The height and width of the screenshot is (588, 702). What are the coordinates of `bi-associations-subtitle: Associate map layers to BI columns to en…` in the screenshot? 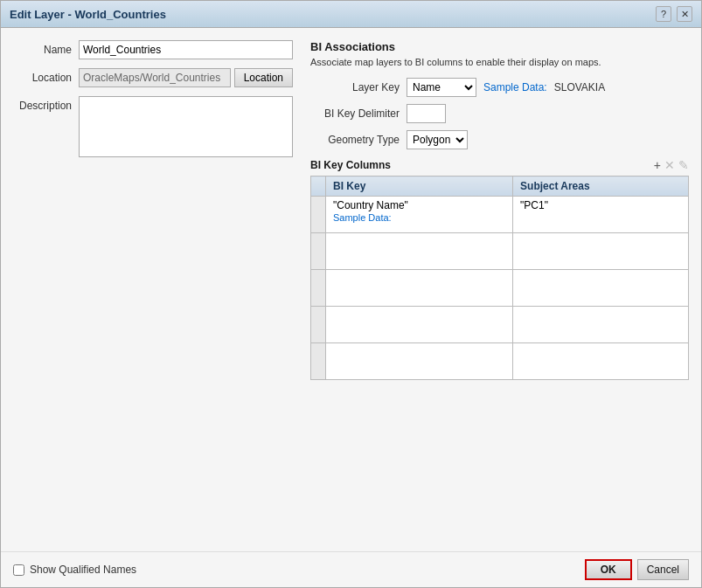 It's located at (500, 62).